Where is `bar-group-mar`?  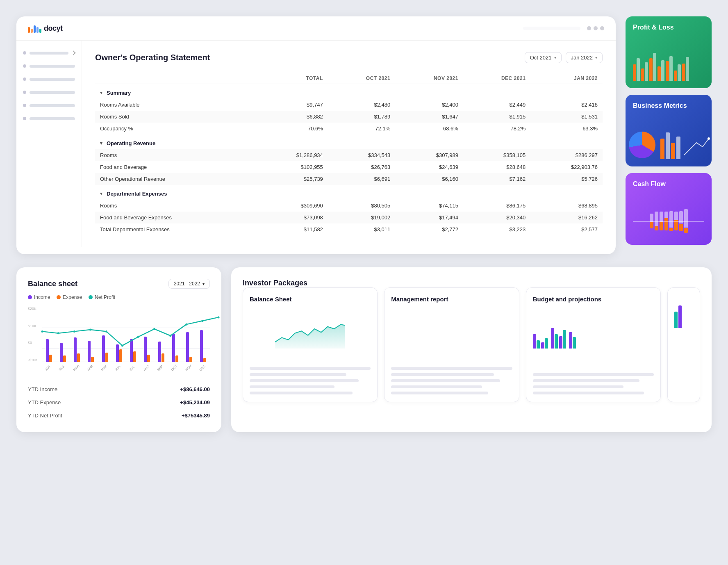 bar-group-mar is located at coordinates (77, 335).